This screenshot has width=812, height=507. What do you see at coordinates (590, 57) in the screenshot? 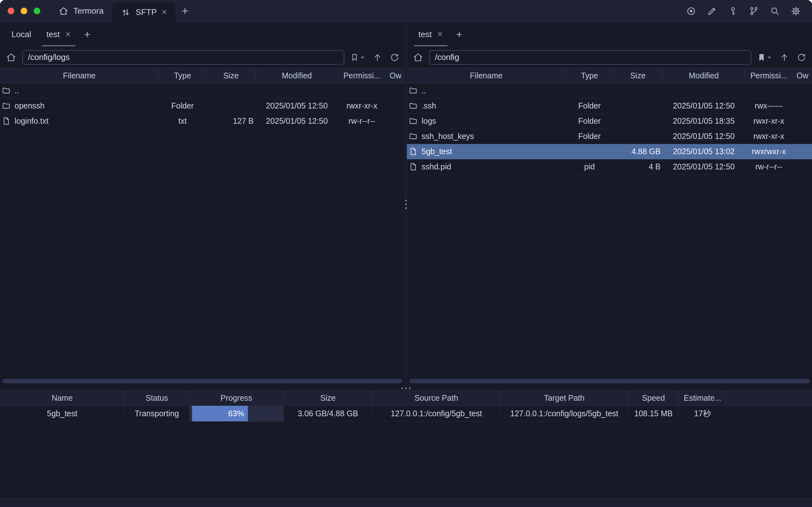
I see `right-path-input` at bounding box center [590, 57].